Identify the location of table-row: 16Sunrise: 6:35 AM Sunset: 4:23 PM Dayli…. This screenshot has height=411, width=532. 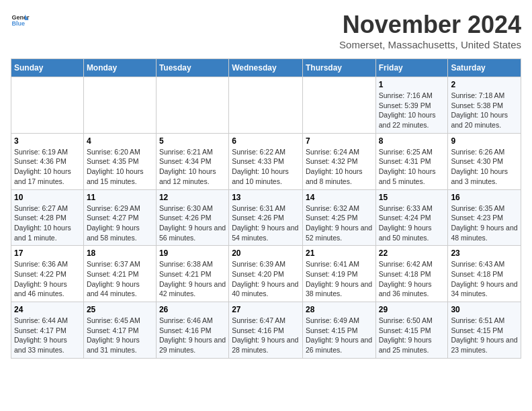
(485, 218).